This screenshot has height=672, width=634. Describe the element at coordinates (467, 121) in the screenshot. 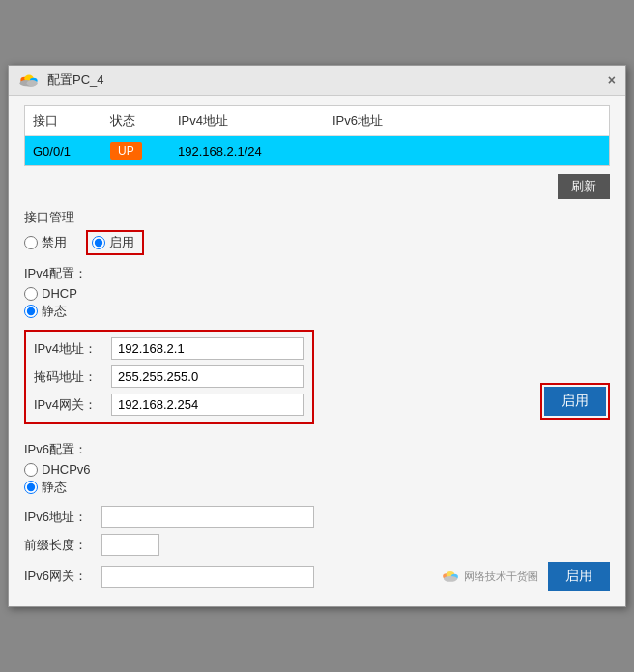

I see `header-ipv6: IPv6地址` at that location.